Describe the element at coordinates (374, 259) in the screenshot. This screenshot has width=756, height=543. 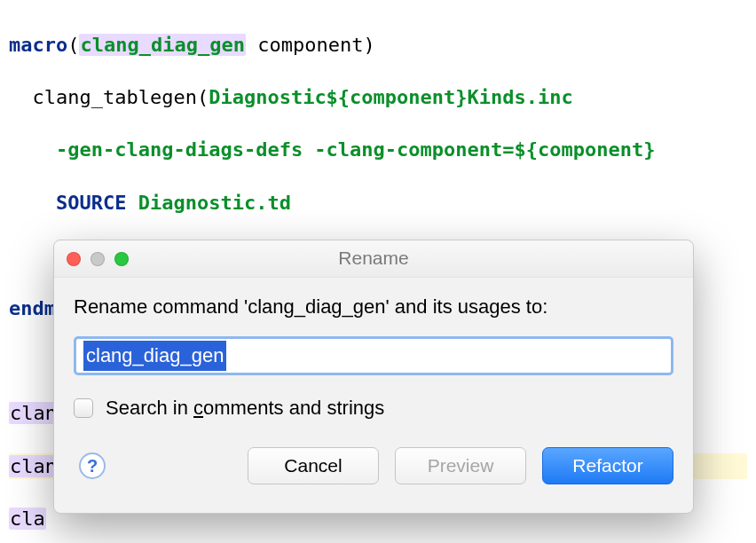
I see `dialog-titlebar: Rename` at that location.